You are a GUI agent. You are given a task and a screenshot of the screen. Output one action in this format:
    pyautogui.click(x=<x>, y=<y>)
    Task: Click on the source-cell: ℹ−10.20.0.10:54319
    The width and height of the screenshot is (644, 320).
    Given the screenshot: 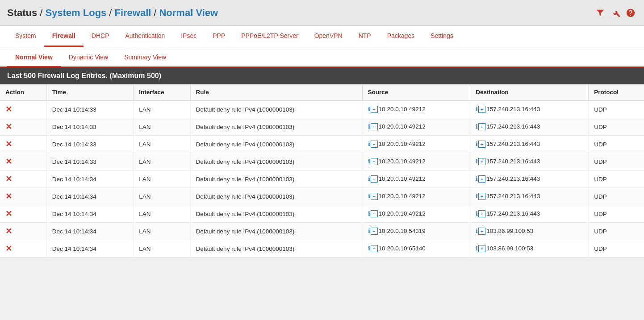 What is the action you would take?
    pyautogui.click(x=416, y=231)
    